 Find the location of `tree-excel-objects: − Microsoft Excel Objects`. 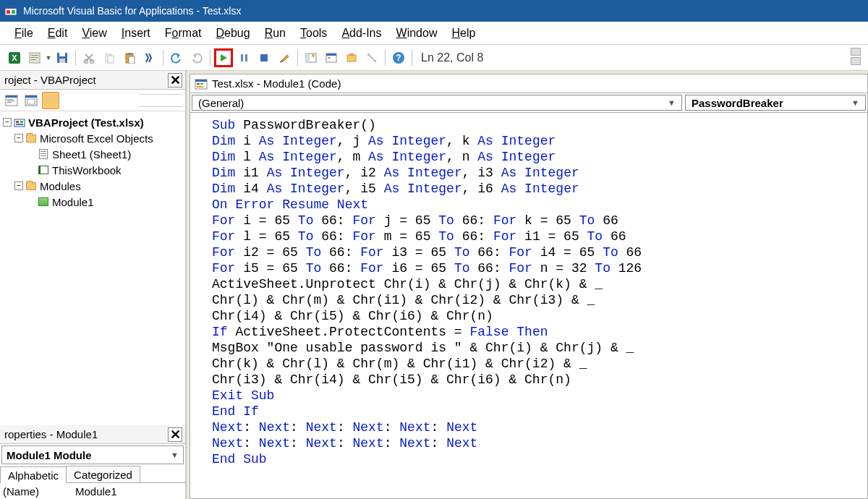

tree-excel-objects: − Microsoft Excel Objects is located at coordinates (93, 138).